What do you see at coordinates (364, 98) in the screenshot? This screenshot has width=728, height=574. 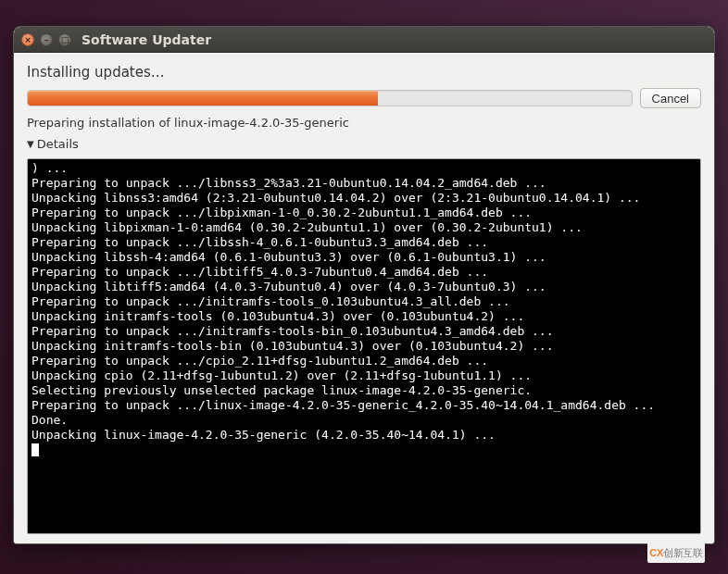 I see `progress-row: Cancel` at bounding box center [364, 98].